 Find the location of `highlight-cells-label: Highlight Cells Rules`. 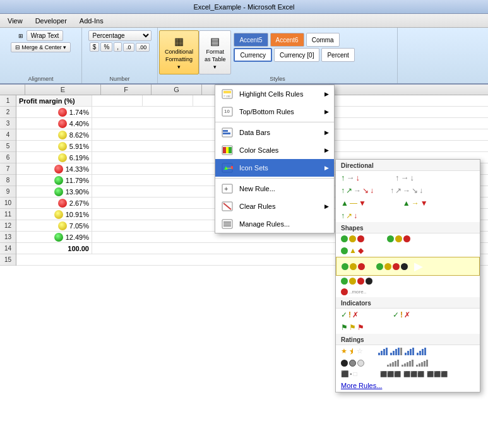

highlight-cells-label: Highlight Cells Rules is located at coordinates (271, 94).